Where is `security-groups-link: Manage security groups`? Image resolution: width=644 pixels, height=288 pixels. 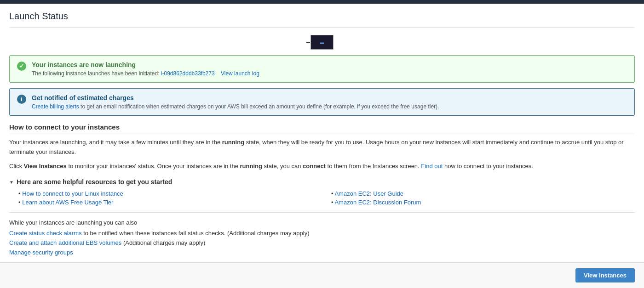 security-groups-link: Manage security groups is located at coordinates (41, 253).